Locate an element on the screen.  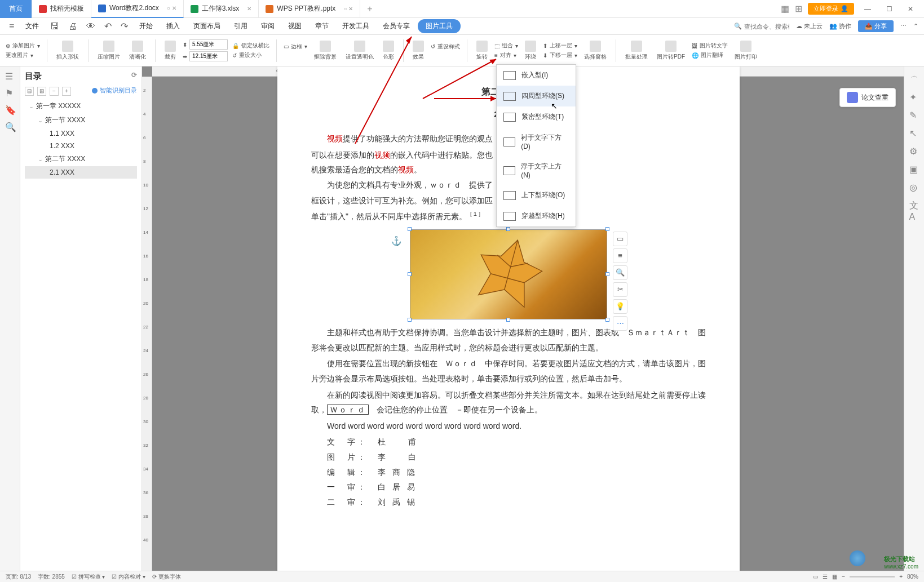
search-rail-icon: 🔍 is located at coordinates (10, 127).